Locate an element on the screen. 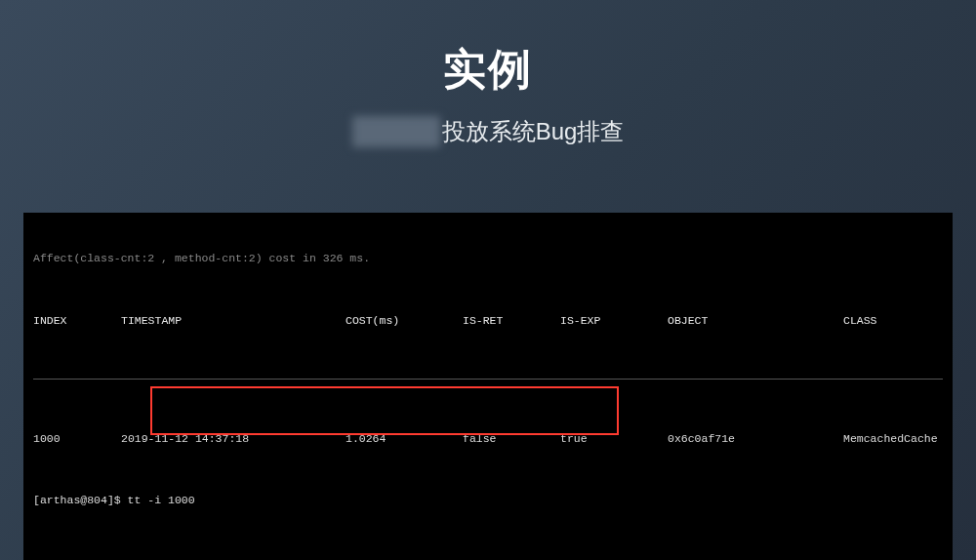 The height and width of the screenshot is (560, 976). subtitle-text: 投放系统Bug排查 is located at coordinates (533, 132).